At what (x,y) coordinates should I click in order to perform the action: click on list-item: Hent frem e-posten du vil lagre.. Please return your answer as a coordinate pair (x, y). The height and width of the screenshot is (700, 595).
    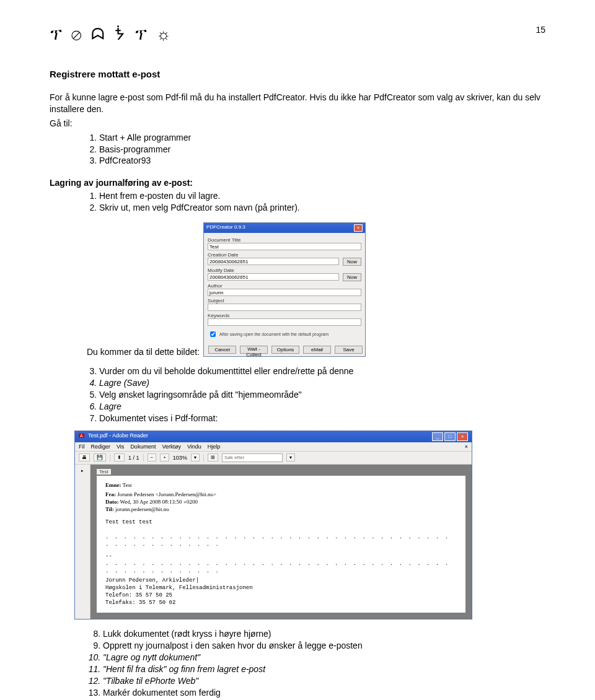
    Looking at the image, I should click on (322, 196).